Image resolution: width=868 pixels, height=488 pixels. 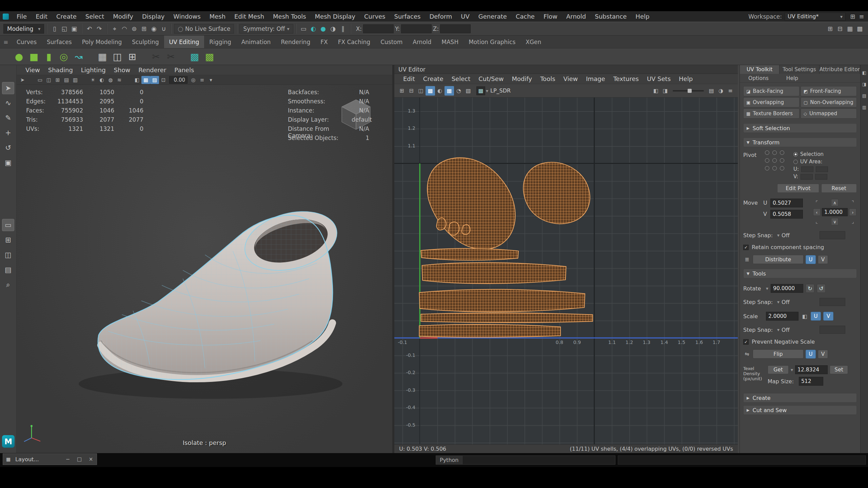 I want to click on shelf-tab-arnold: Arnold, so click(x=422, y=42).